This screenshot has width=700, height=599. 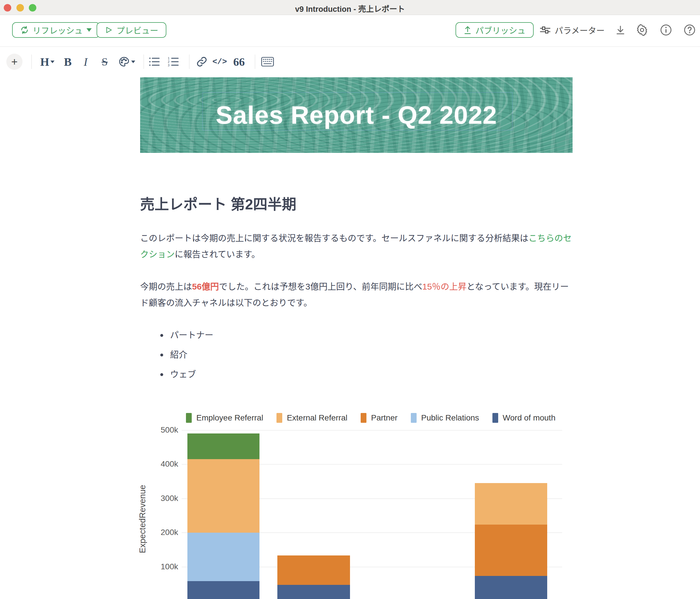 What do you see at coordinates (165, 430) in the screenshot?
I see `y-tick-label: 500k` at bounding box center [165, 430].